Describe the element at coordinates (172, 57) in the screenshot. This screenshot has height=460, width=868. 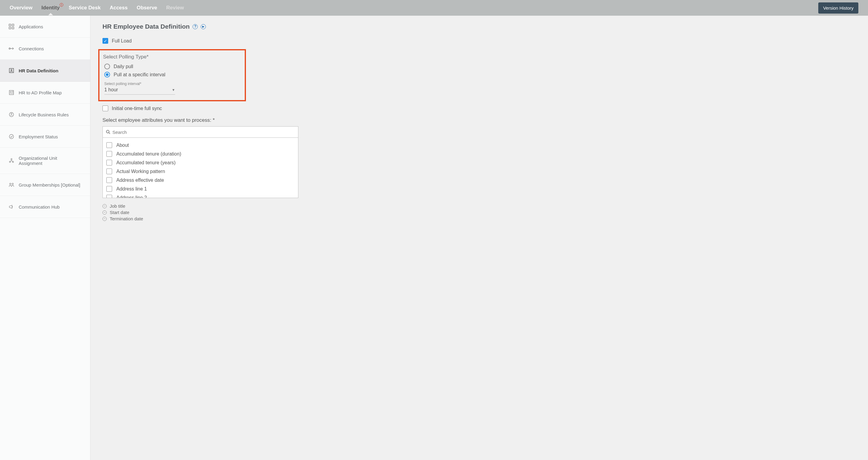
I see `polling-type-label: Select Polling Type*` at that location.